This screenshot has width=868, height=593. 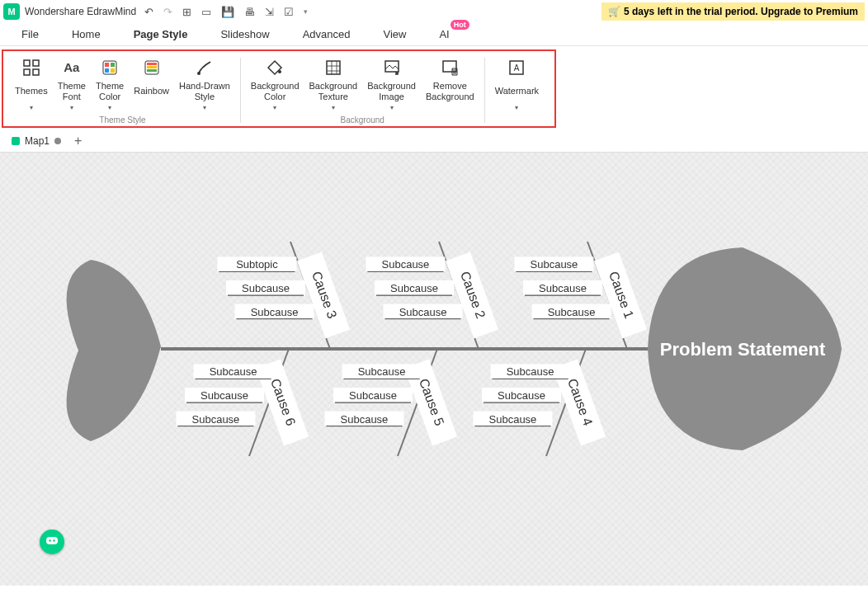 I want to click on open-icon: ▭, so click(x=206, y=12).